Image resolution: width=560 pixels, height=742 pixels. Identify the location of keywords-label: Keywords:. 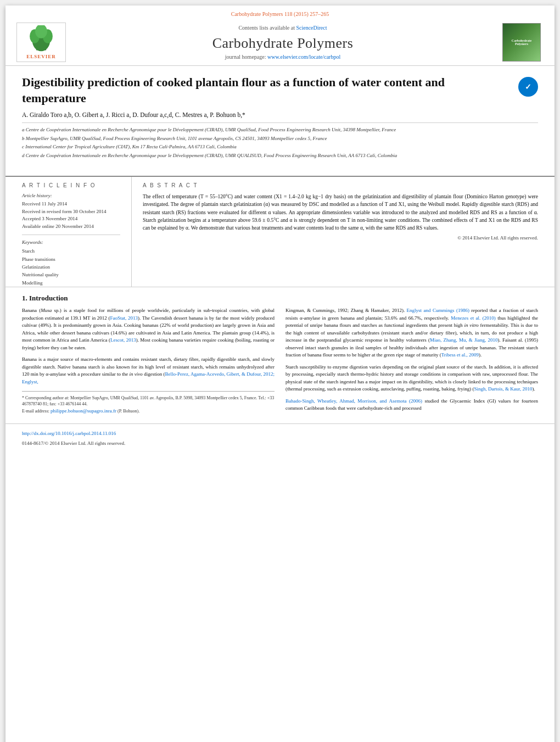
(71, 242).